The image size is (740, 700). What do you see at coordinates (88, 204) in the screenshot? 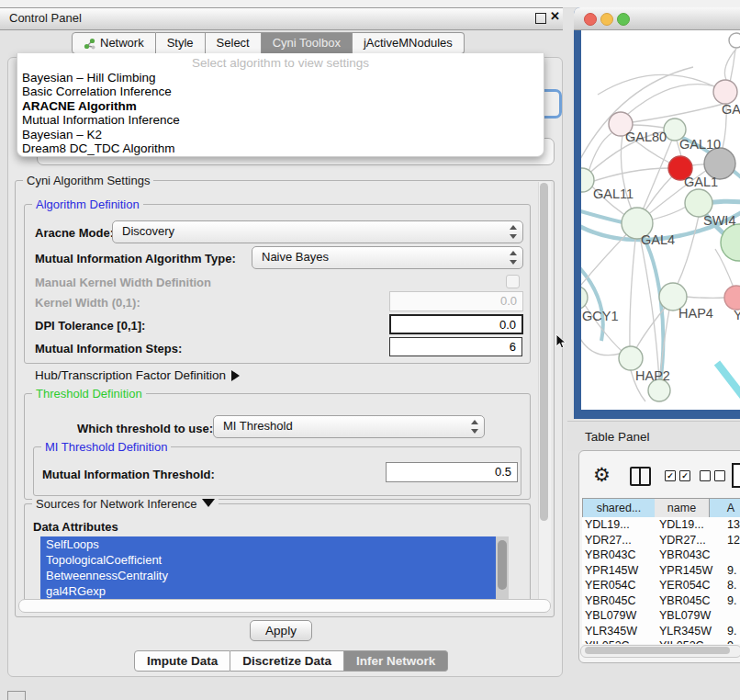
I see `algorithm-definition-title: Algorithm Definition` at bounding box center [88, 204].